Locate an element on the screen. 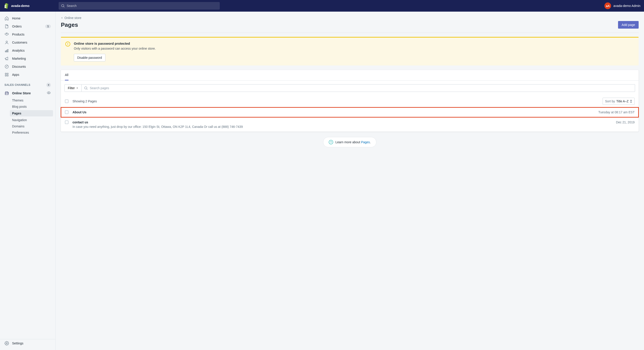 The height and width of the screenshot is (350, 644). sidebar-item-label: Online Store is located at coordinates (22, 93).